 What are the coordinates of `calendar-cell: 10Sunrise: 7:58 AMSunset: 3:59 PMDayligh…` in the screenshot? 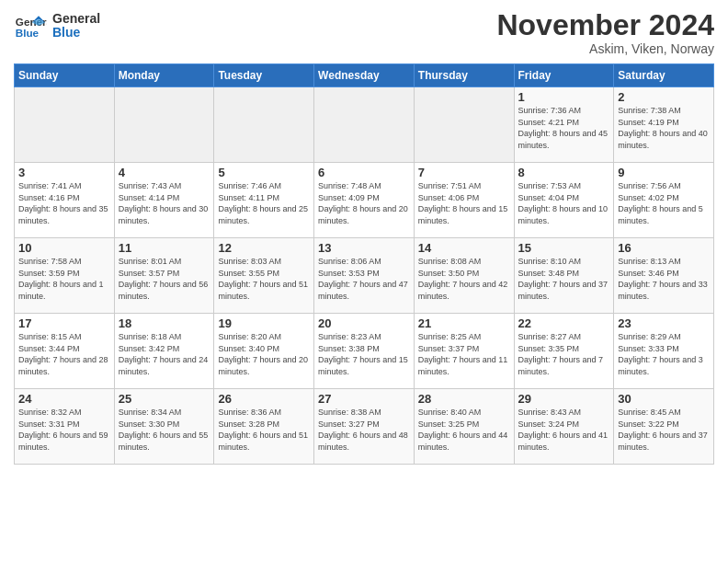 It's located at (64, 276).